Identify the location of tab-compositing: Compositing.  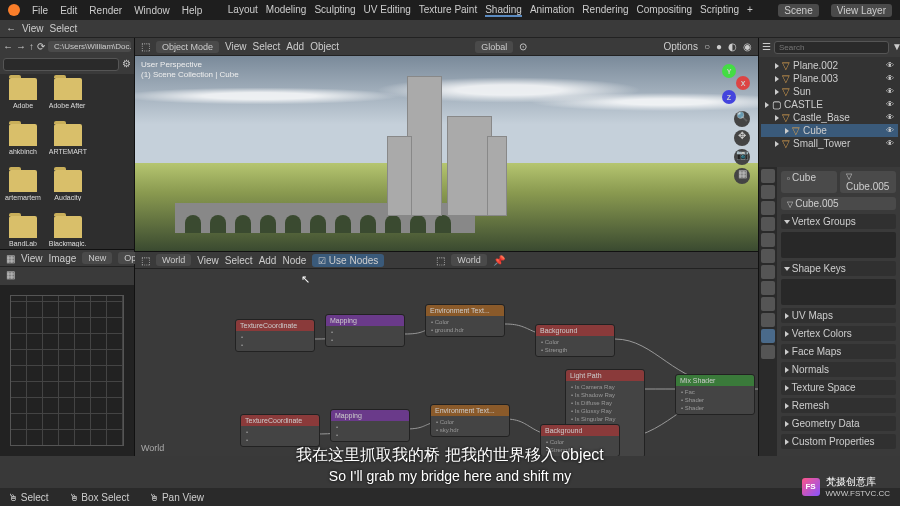
(665, 10).